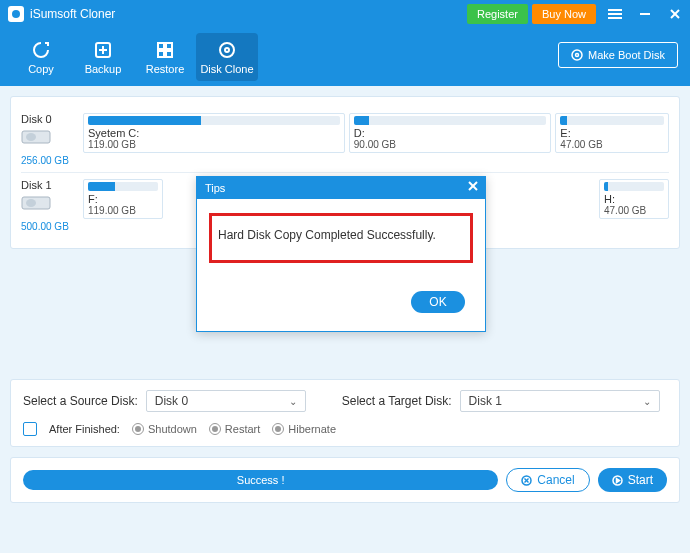  What do you see at coordinates (138, 429) in the screenshot?
I see `shutdown-radio` at bounding box center [138, 429].